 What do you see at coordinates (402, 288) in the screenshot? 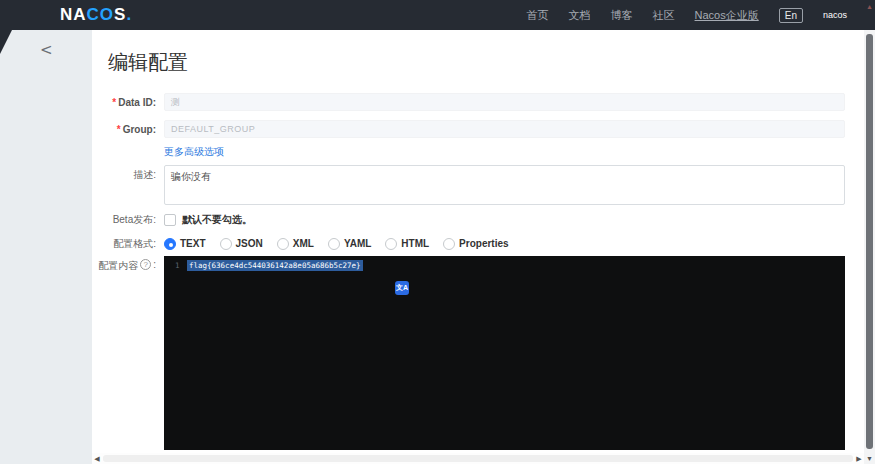
I see `translate-icon: 文A` at bounding box center [402, 288].